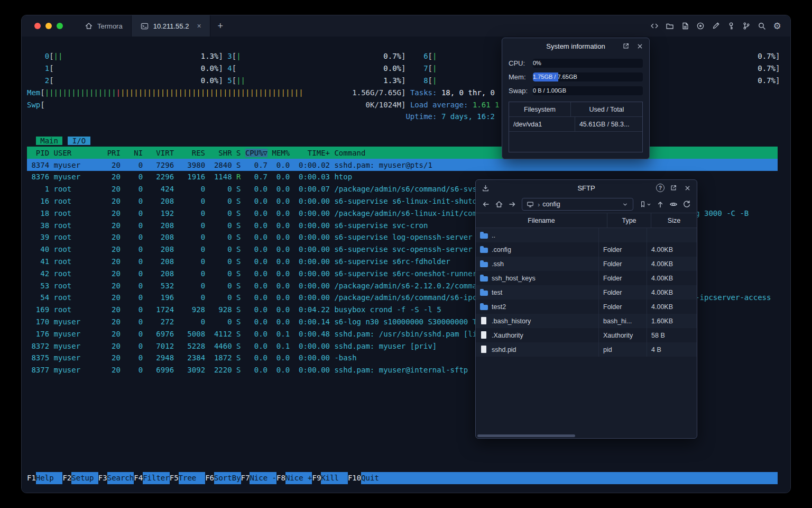 The image size is (812, 508). Describe the element at coordinates (623, 335) in the screenshot. I see `file-type: Xauthority` at that location.